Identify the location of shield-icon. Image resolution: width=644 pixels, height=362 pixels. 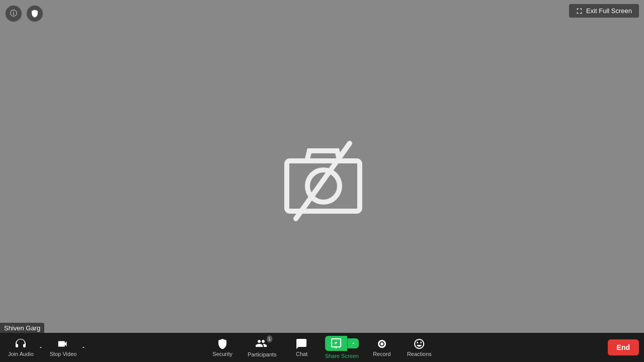
(35, 14).